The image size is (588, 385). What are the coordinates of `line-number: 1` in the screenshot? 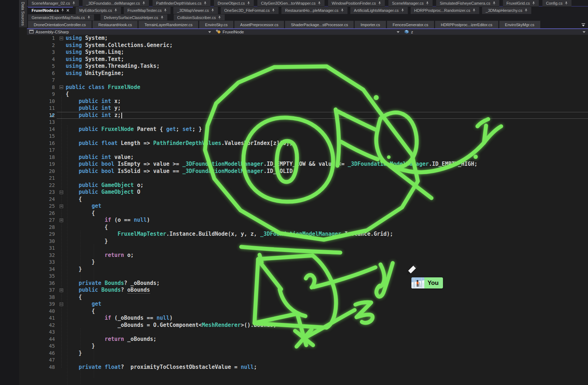 It's located at (41, 38).